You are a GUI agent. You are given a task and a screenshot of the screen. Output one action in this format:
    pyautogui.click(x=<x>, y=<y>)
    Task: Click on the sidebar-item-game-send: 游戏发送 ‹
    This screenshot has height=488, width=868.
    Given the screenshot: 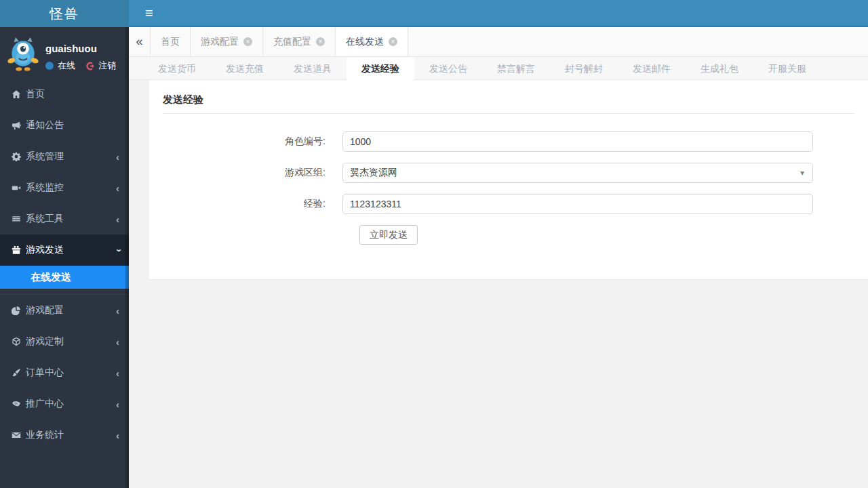 What is the action you would take?
    pyautogui.click(x=64, y=250)
    